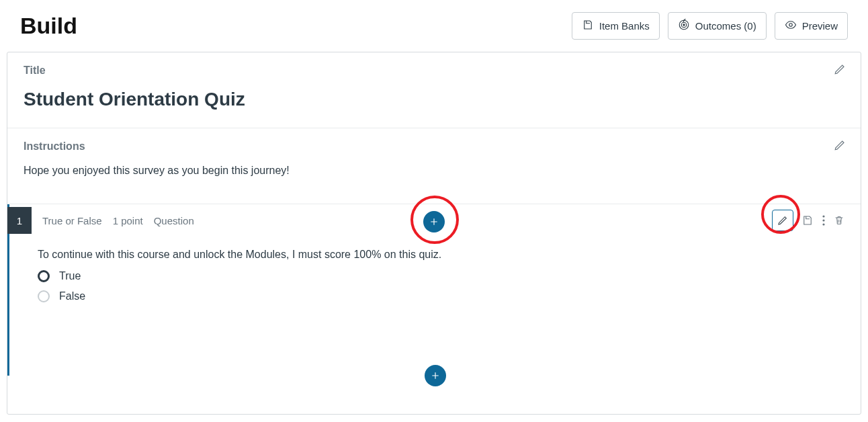 The image size is (868, 422). I want to click on page-title: Build, so click(48, 26).